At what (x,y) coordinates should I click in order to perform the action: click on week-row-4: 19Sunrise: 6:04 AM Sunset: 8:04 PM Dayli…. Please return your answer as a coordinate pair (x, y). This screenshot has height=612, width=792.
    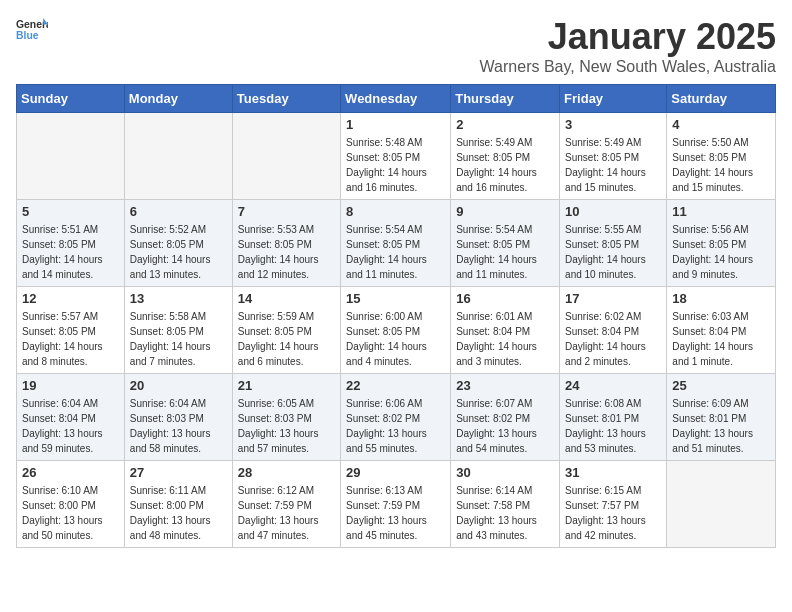
    Looking at the image, I should click on (396, 418).